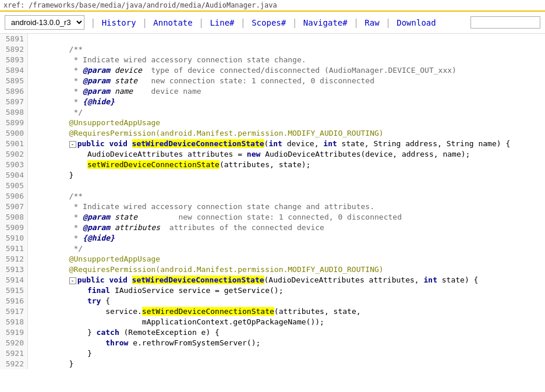 This screenshot has width=545, height=392. I want to click on line-5914: -public void setWiredDeviceConnectionSta…, so click(289, 280).